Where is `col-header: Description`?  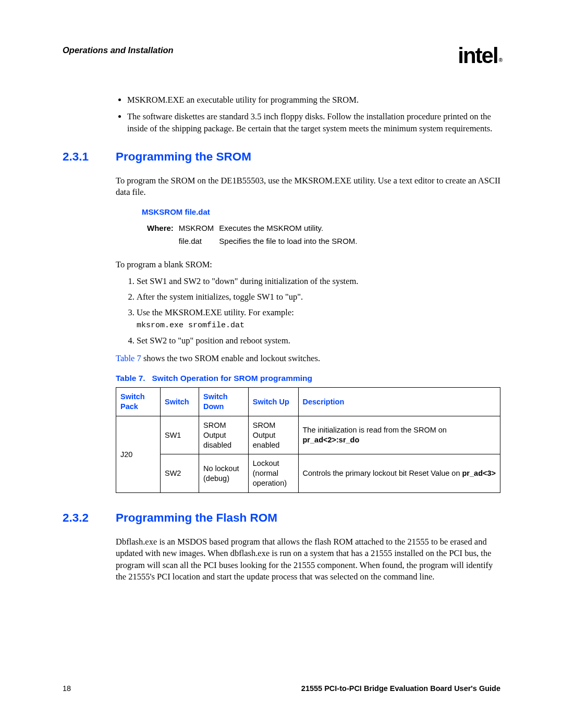 col-header: Description is located at coordinates (399, 402).